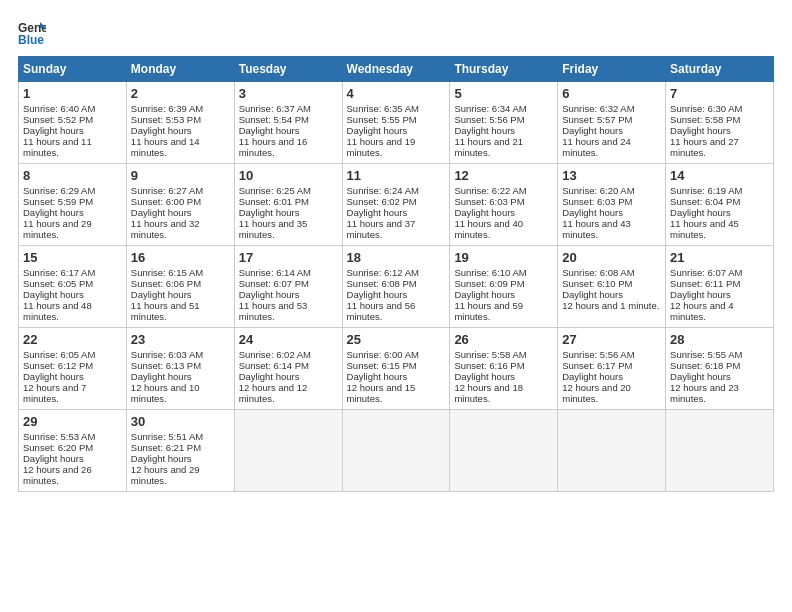  I want to click on day-cell: 6Sunrise: 6:32 AMSunset: 5:57 PMDaylight…, so click(612, 123).